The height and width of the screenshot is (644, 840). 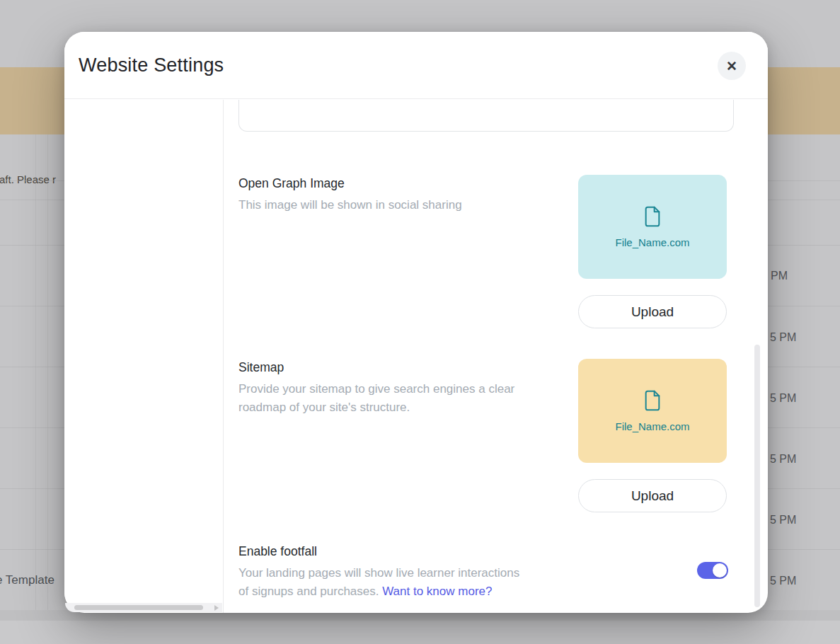 I want to click on open-graph-file-name: File_Name.com, so click(x=652, y=242).